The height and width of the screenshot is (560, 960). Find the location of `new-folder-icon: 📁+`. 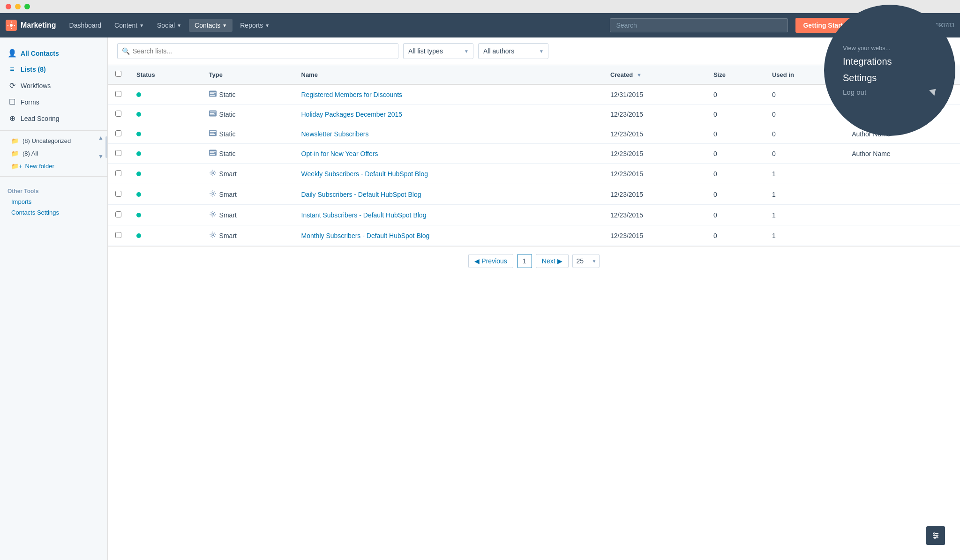

new-folder-icon: 📁+ is located at coordinates (17, 166).